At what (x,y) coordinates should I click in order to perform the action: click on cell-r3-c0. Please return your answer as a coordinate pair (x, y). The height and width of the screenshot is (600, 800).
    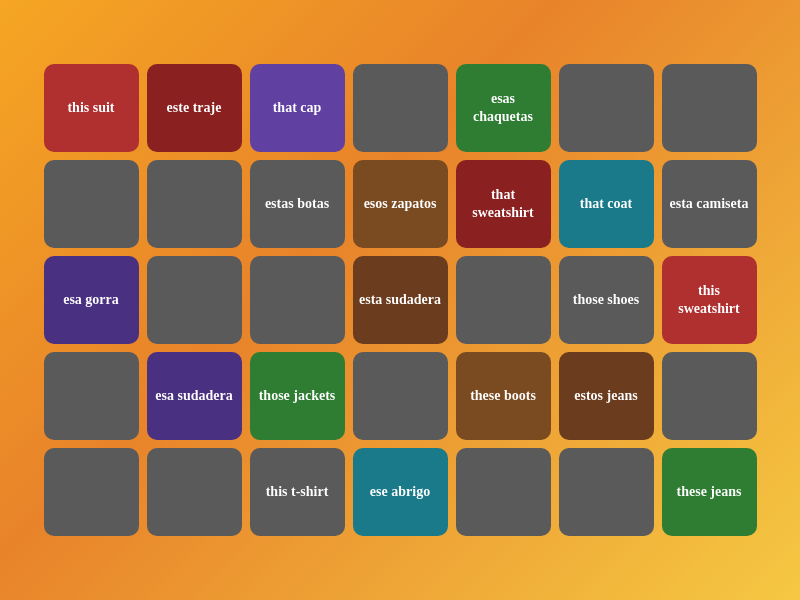
    Looking at the image, I should click on (92, 396).